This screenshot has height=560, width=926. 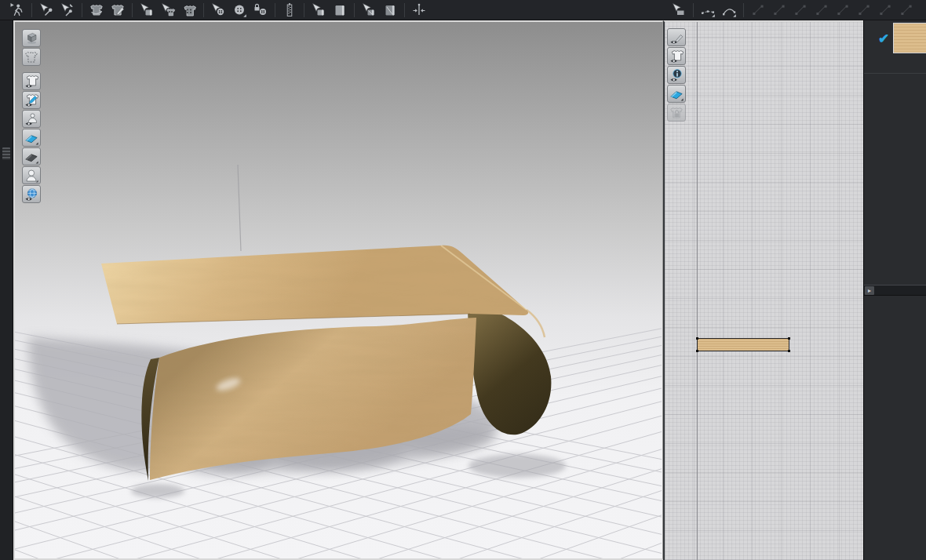 I want to click on show-info-eye-button, so click(x=676, y=75).